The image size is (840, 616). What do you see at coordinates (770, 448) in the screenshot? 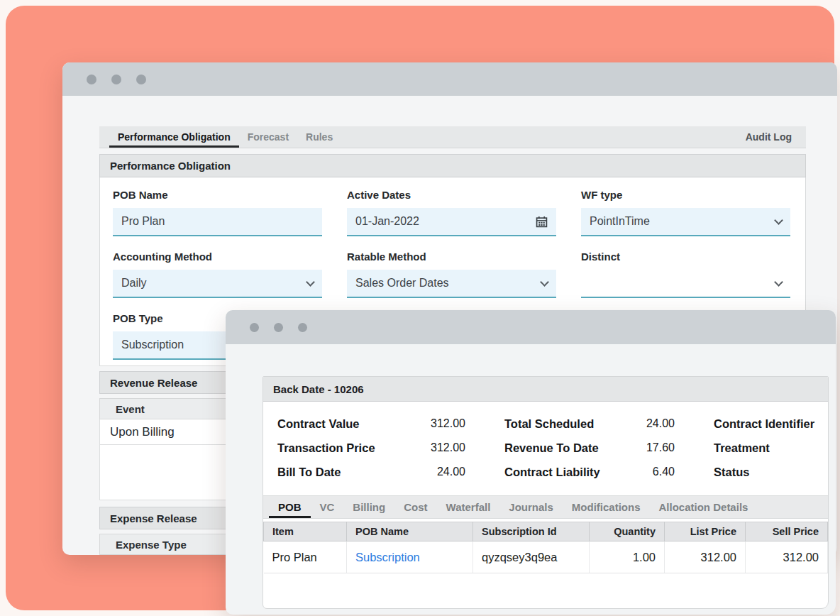
I see `summary-row: Treatment` at bounding box center [770, 448].